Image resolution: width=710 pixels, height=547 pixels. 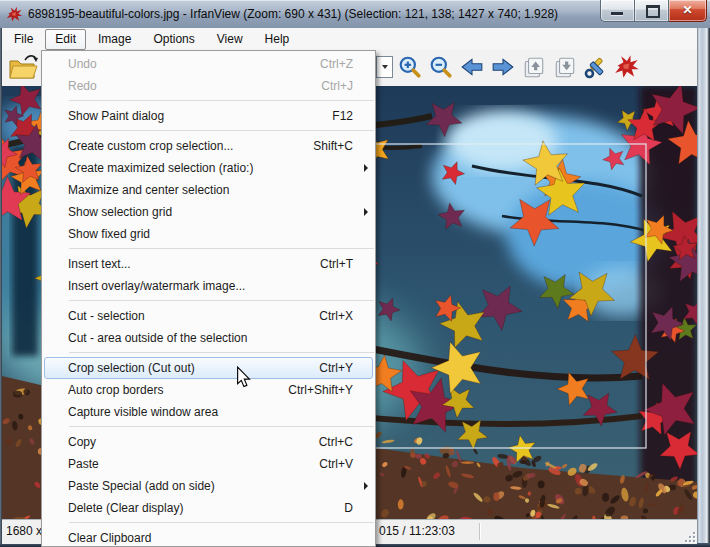 I want to click on menu-item-shortcut: Shift+C, so click(x=333, y=146).